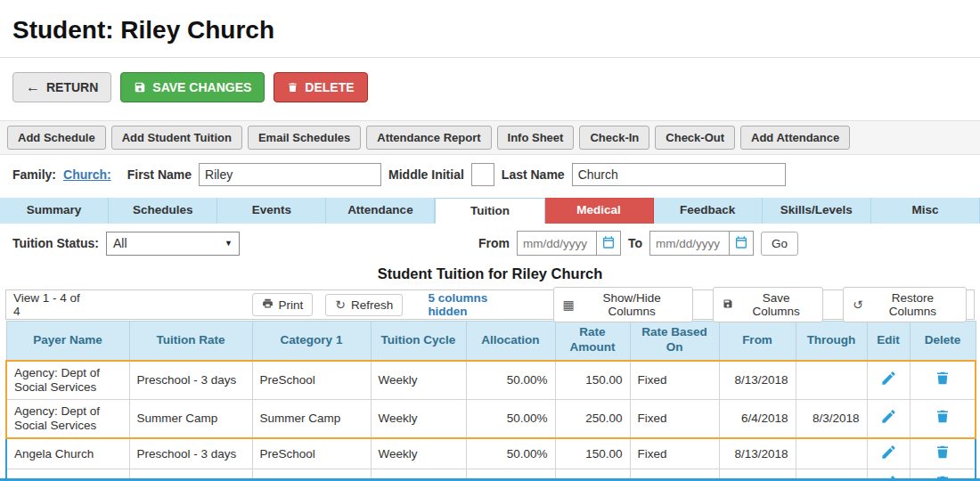 The height and width of the screenshot is (481, 980). What do you see at coordinates (68, 454) in the screenshot?
I see `cell-payer-name: Angela Church` at bounding box center [68, 454].